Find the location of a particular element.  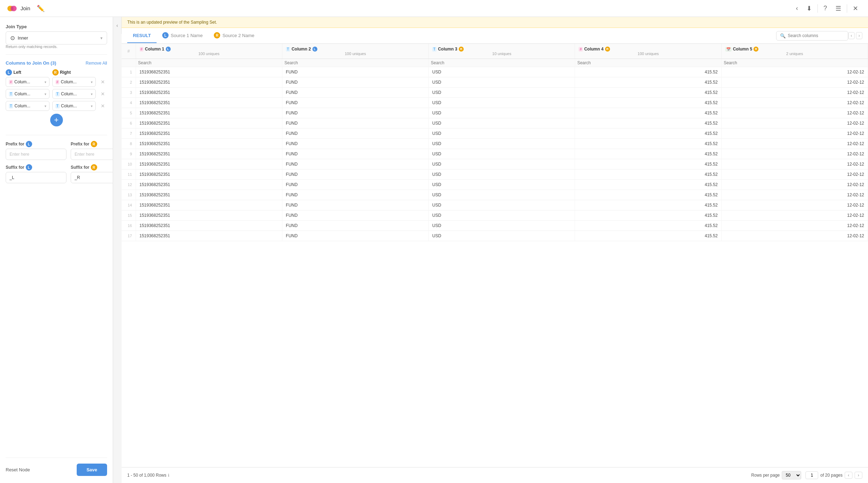

right-col-select-3: T Colum... ▾ is located at coordinates (74, 106).